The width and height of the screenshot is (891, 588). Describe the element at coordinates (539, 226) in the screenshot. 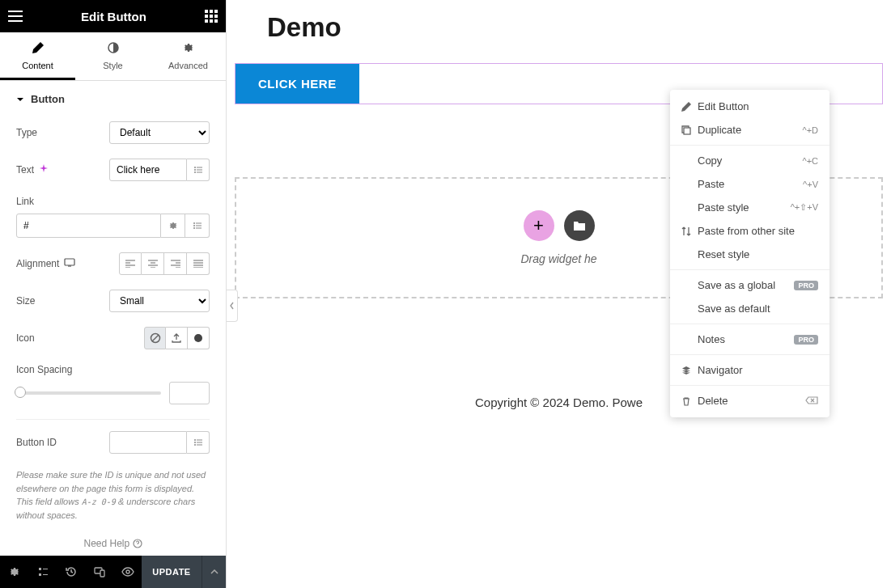

I see `add-widget-button: +` at that location.